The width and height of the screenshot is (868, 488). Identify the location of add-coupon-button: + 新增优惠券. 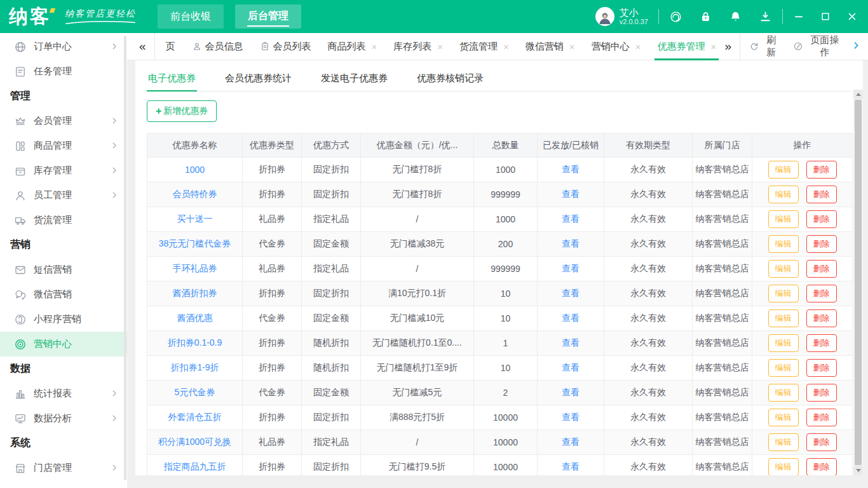
(182, 111).